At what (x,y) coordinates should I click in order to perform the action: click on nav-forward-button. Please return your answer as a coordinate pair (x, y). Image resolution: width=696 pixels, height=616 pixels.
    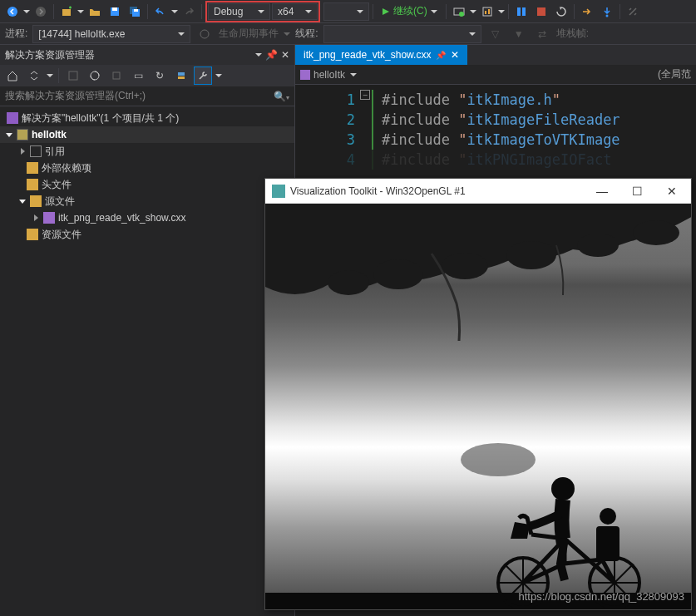
    Looking at the image, I should click on (41, 12).